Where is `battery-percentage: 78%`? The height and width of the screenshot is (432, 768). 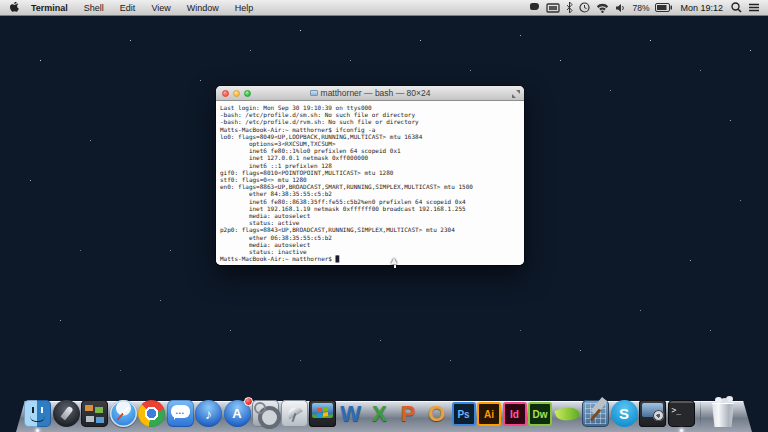 battery-percentage: 78% is located at coordinates (640, 8).